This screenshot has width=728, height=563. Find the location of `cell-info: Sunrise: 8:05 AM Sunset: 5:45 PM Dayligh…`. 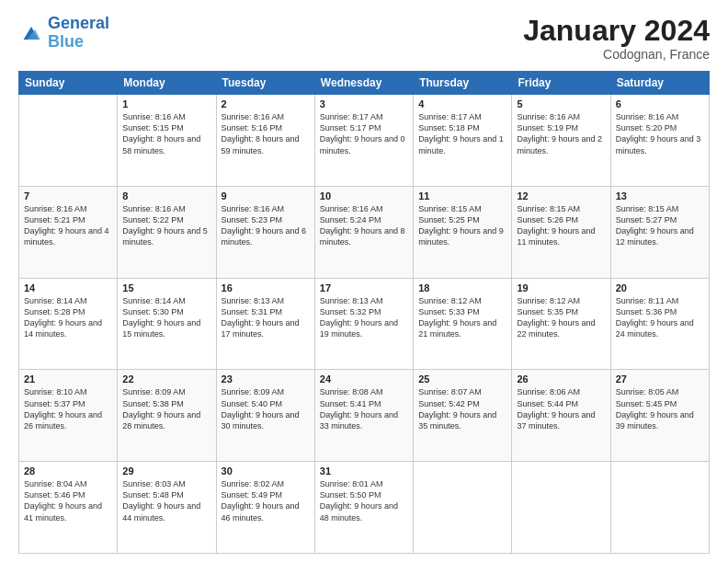

cell-info: Sunrise: 8:05 AM Sunset: 5:45 PM Dayligh… is located at coordinates (660, 408).